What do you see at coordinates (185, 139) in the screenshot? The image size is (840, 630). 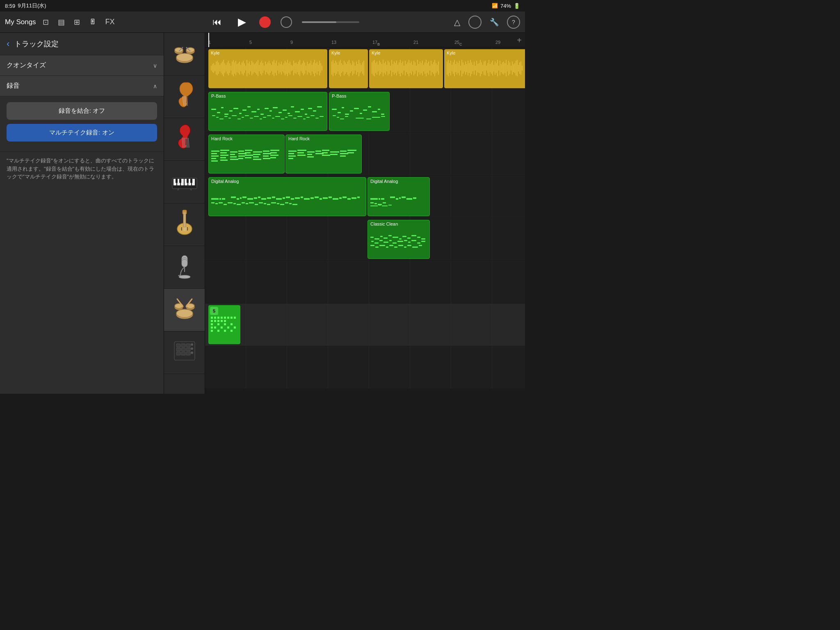 I see `track-icon-electric-guitar` at bounding box center [185, 139].